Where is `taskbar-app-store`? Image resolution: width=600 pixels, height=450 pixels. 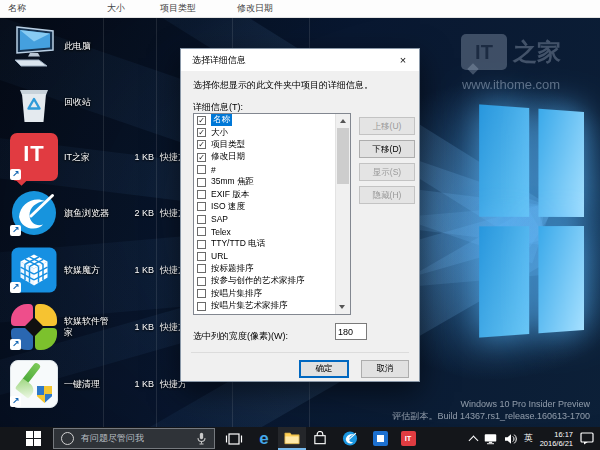
taskbar-app-store is located at coordinates (320, 438).